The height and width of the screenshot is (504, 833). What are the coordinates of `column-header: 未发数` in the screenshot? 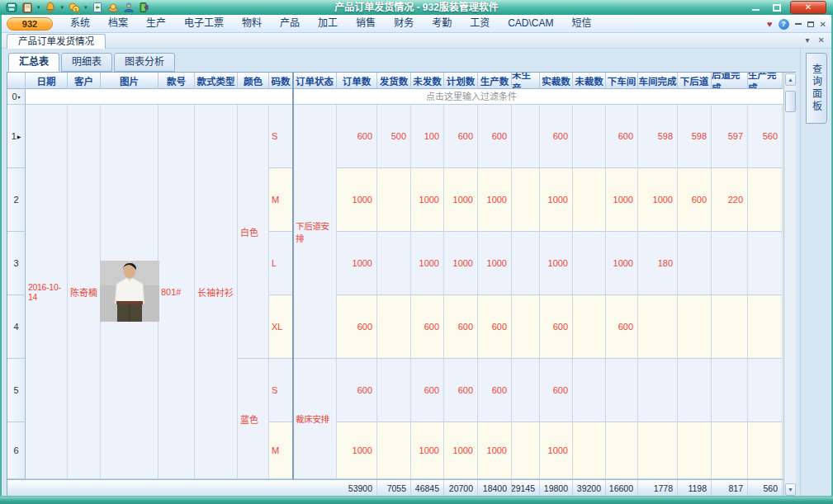 It's located at (428, 81).